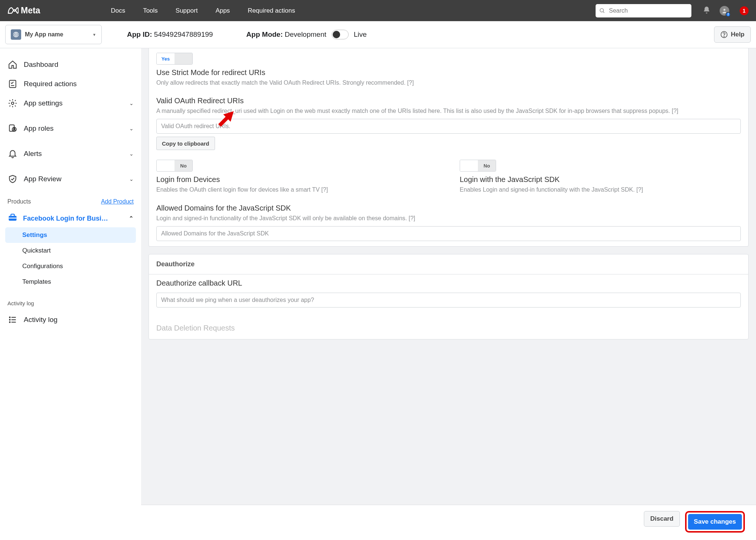 The image size is (756, 540). I want to click on app-mode-live: Live, so click(360, 35).